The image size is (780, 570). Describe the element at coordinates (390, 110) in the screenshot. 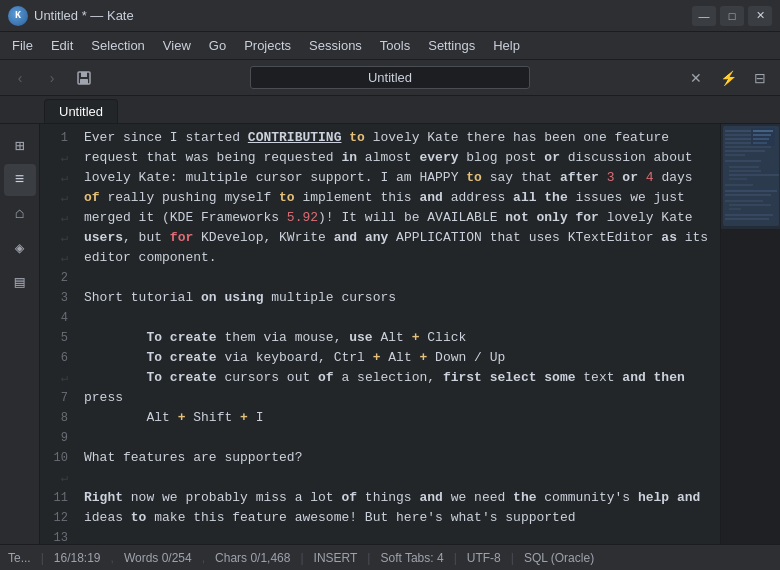

I see `tab-strip: Untitled` at that location.